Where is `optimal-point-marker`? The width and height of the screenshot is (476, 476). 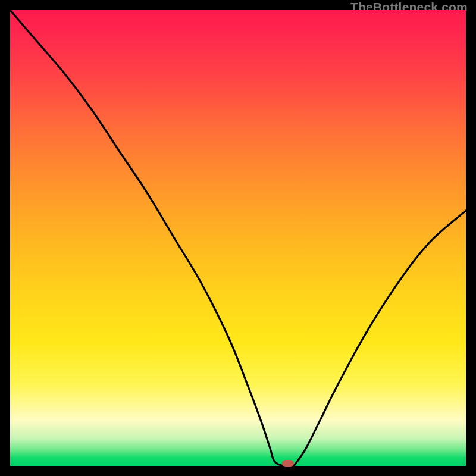 optimal-point-marker is located at coordinates (288, 464).